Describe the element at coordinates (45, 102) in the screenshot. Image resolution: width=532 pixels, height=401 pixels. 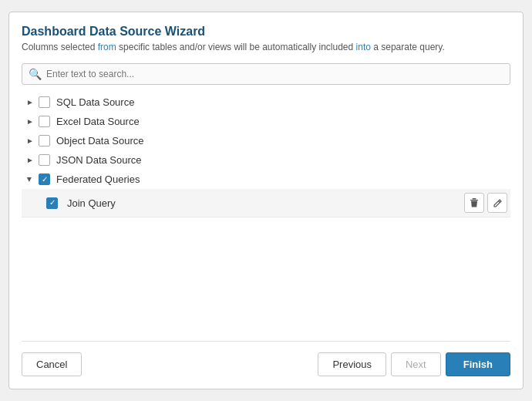
I see `checkbox-sql` at that location.